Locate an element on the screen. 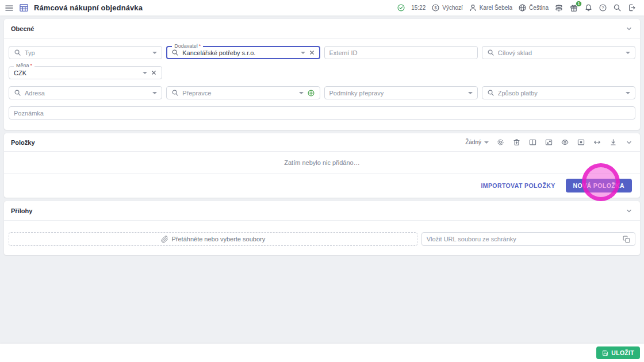 The image size is (644, 362). carrier-input is located at coordinates (239, 93).